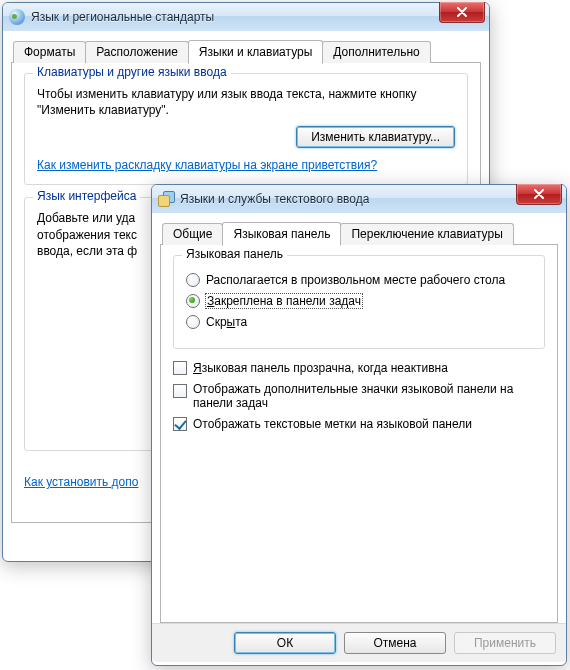 This screenshot has width=570, height=670. I want to click on change-keyboard-button: Изменить клавиатуру..., so click(376, 137).